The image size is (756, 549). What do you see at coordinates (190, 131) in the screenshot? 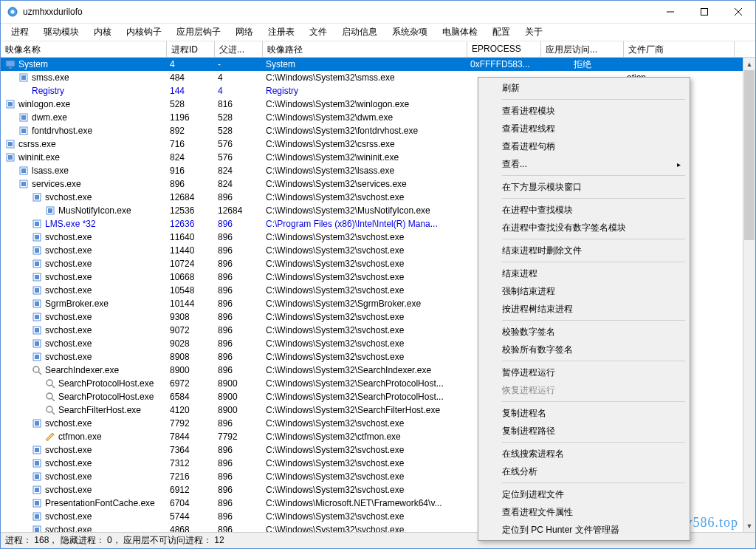
I see `cell-pid: 892` at bounding box center [190, 131].